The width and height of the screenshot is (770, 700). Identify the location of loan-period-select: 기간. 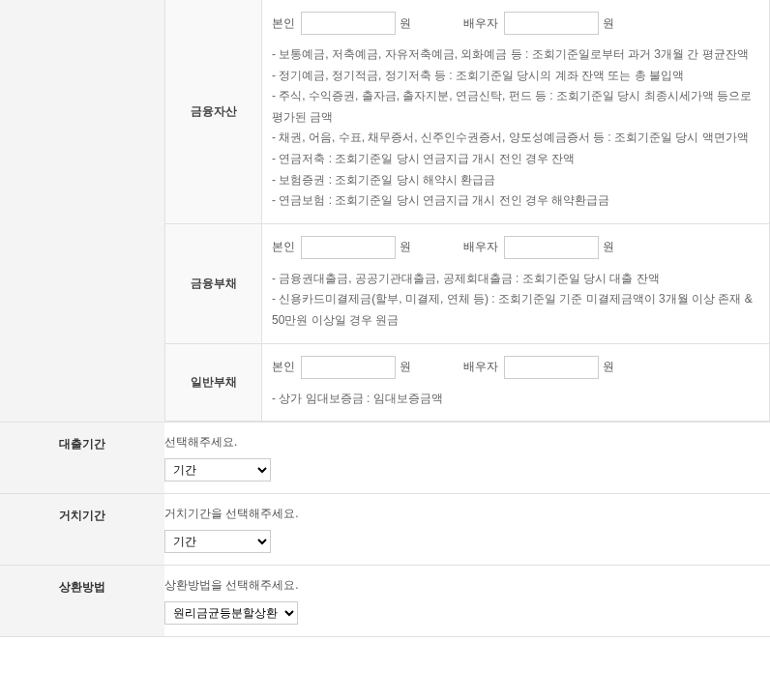
(218, 470).